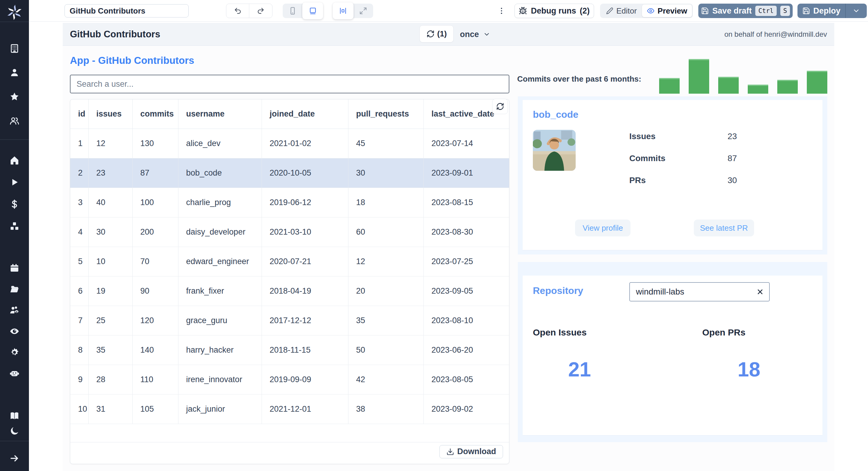  Describe the element at coordinates (673, 175) in the screenshot. I see `user-panel: bob_code` at that location.